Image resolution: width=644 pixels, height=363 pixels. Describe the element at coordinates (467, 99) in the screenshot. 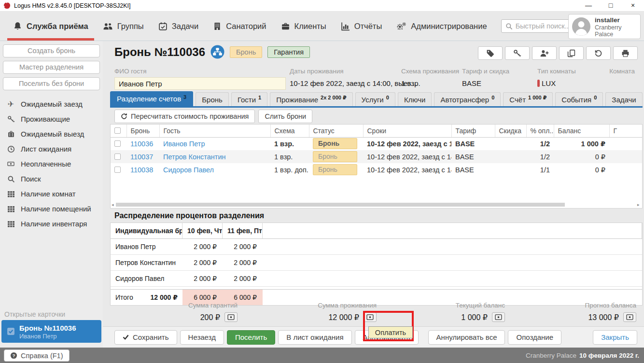

I see `tab-transfer: Автотрансфер0` at that location.